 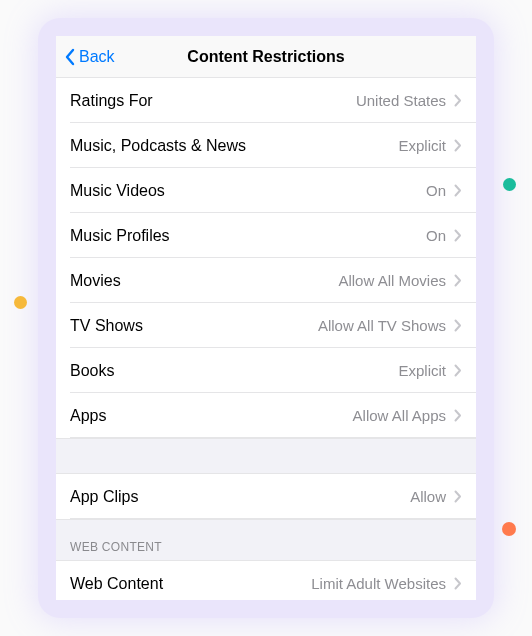 What do you see at coordinates (392, 280) in the screenshot?
I see `row-value: Allow All Movies` at bounding box center [392, 280].